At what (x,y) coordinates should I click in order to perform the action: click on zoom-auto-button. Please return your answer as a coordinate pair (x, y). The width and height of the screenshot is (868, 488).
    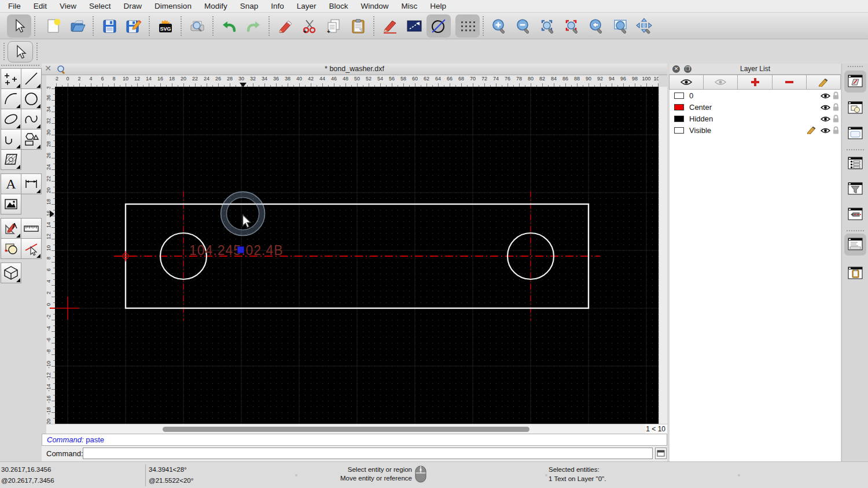
    Looking at the image, I should click on (548, 26).